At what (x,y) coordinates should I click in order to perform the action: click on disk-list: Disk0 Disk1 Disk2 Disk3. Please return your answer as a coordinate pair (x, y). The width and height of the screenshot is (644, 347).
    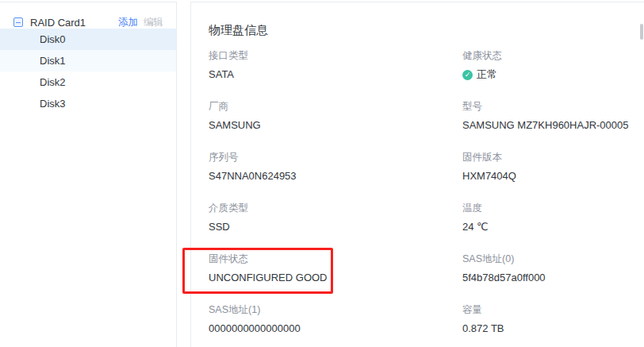
    Looking at the image, I should click on (88, 71).